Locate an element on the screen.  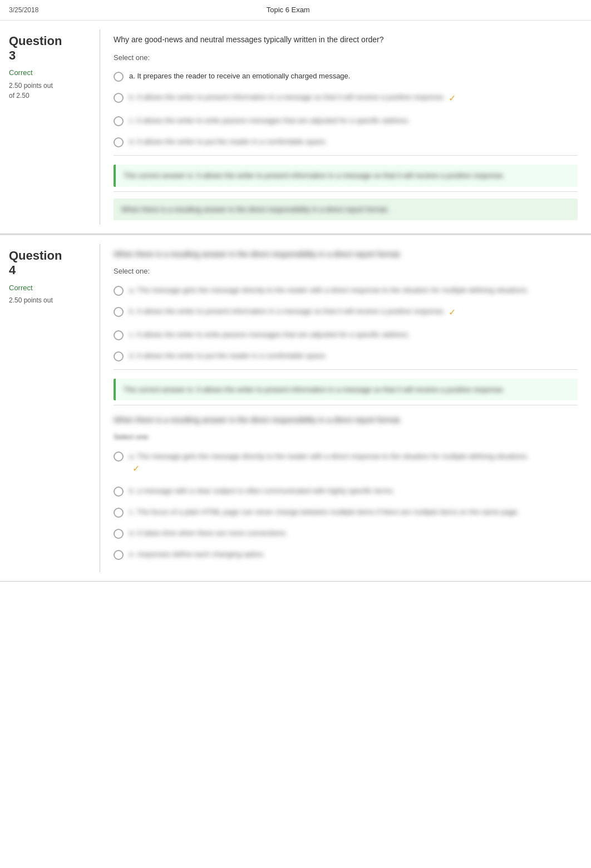
question-3-select-one: Select one: is located at coordinates (346, 58).